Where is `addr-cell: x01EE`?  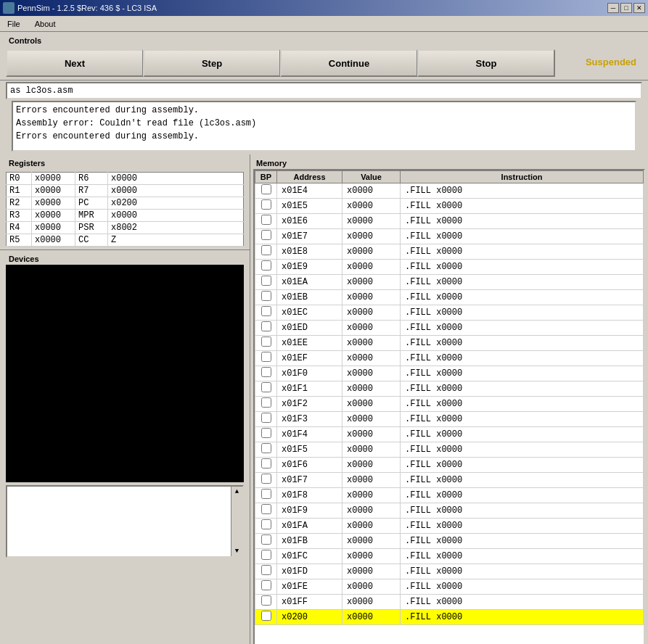
addr-cell: x01EE is located at coordinates (310, 344).